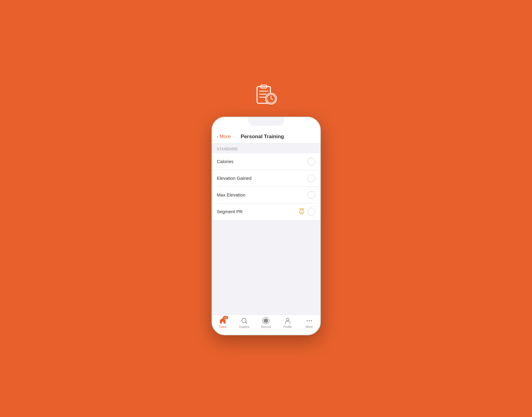 The image size is (532, 417). What do you see at coordinates (266, 212) in the screenshot?
I see `list-item: Segment PR PR` at bounding box center [266, 212].